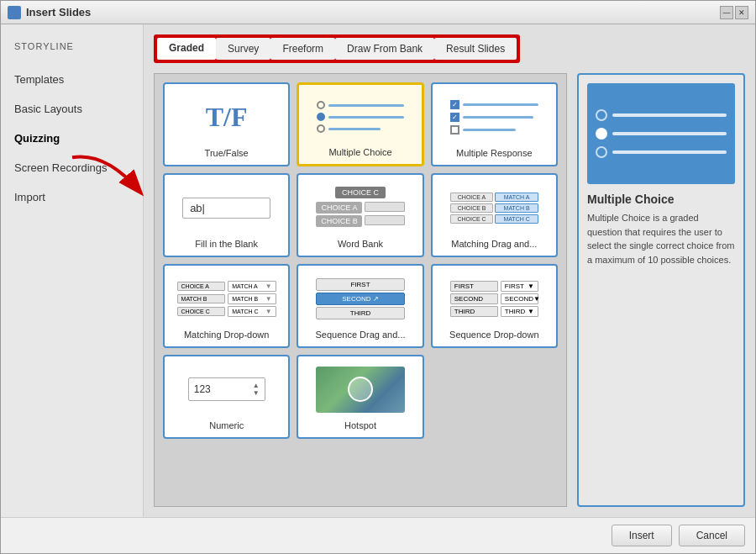  What do you see at coordinates (227, 117) in the screenshot?
I see `true-false-preview: T/F` at bounding box center [227, 117].